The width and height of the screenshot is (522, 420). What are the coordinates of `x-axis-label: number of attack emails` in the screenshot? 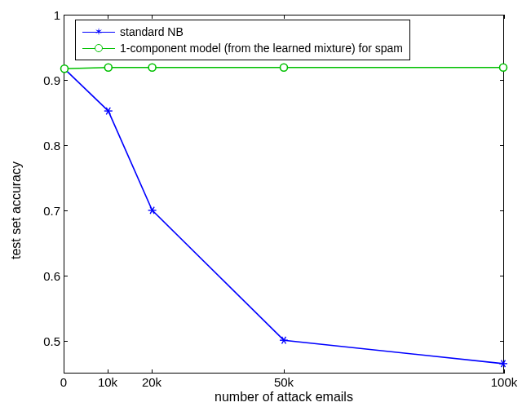 It's located at (284, 397).